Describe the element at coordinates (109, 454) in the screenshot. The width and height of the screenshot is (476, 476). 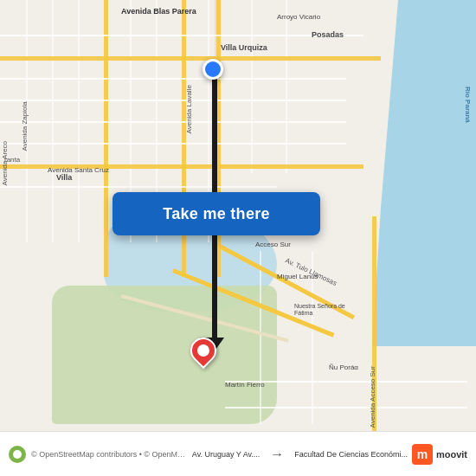
I see `attribution-text: © OpenStreetMap contributors • © OpenMap…` at that location.